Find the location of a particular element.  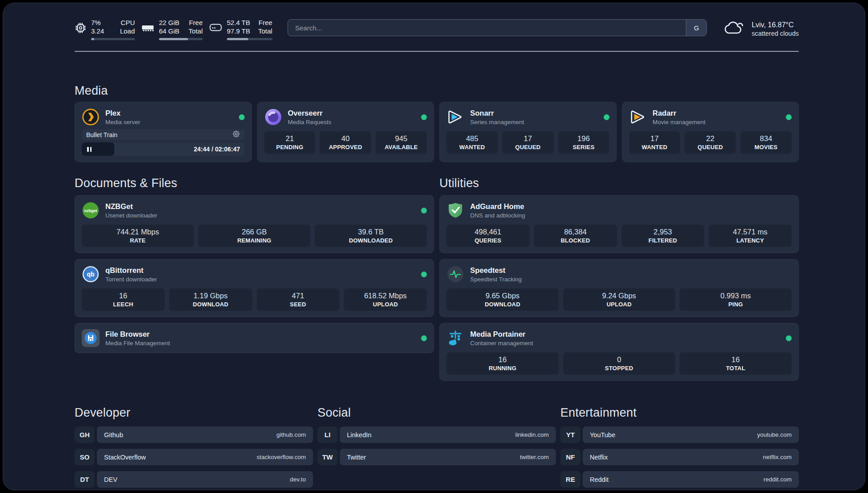

storage-labels: Free Total is located at coordinates (265, 27).